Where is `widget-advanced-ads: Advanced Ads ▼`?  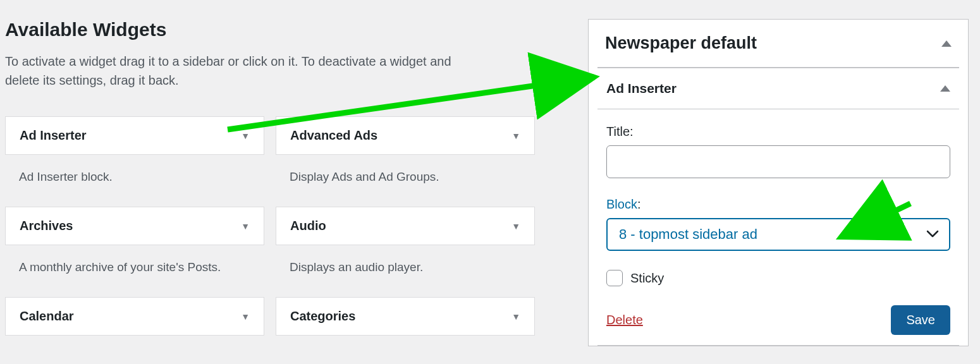 widget-advanced-ads: Advanced Ads ▼ is located at coordinates (405, 135).